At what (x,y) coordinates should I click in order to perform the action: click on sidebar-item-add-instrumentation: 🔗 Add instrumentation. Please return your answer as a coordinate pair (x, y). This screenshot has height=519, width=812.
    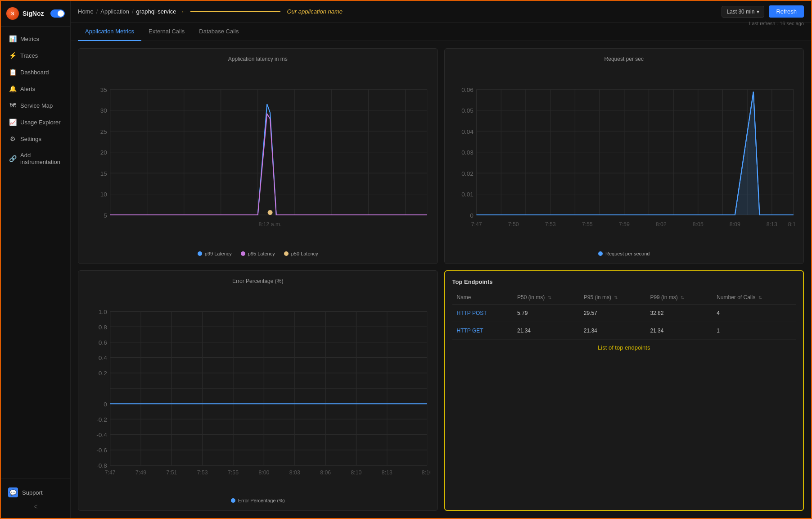
    Looking at the image, I should click on (36, 159).